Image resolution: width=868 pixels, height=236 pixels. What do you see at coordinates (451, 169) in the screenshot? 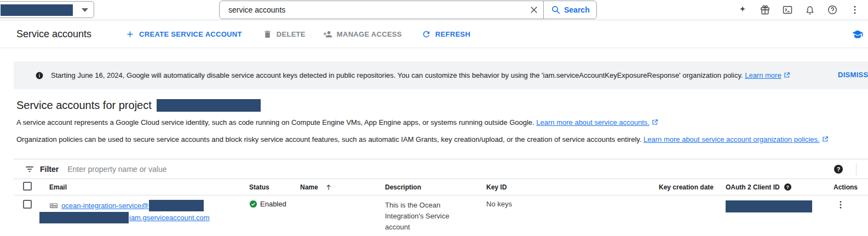
I see `filter-input` at bounding box center [451, 169].